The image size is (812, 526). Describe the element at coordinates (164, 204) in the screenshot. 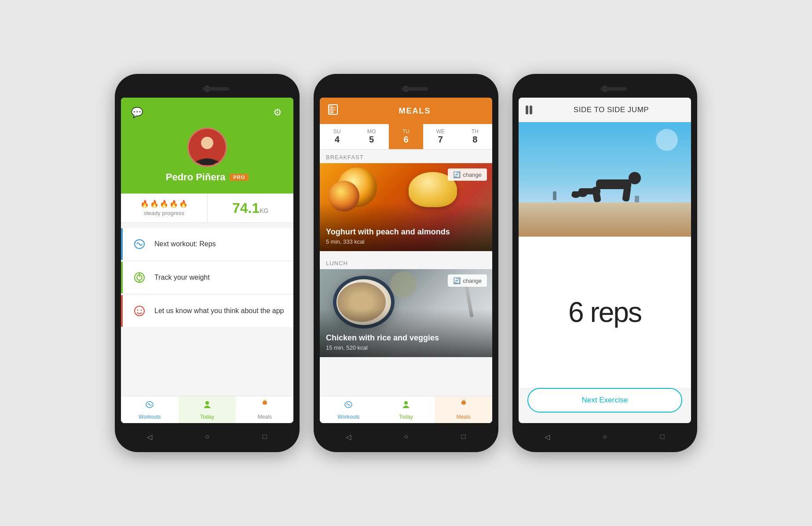

I see `flame-3: 🔥` at that location.